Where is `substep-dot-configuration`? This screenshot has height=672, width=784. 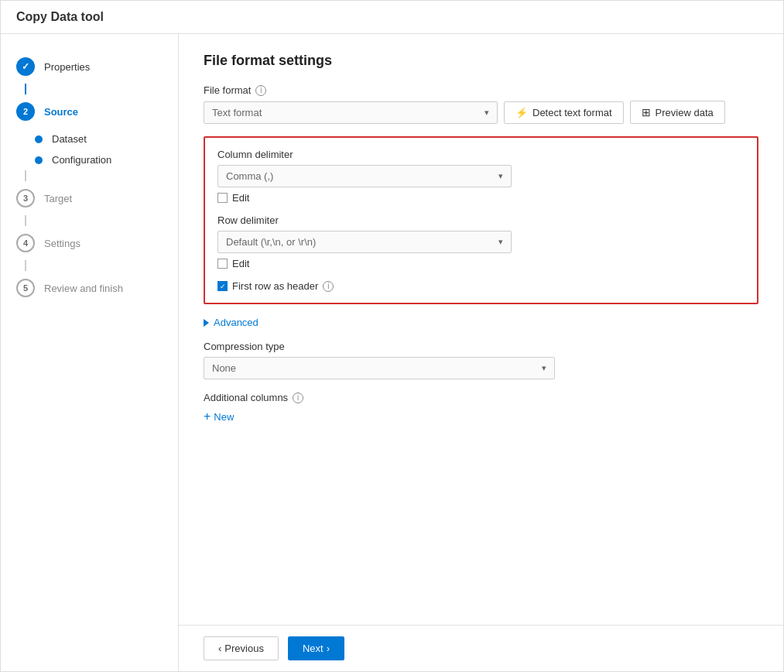 substep-dot-configuration is located at coordinates (39, 160).